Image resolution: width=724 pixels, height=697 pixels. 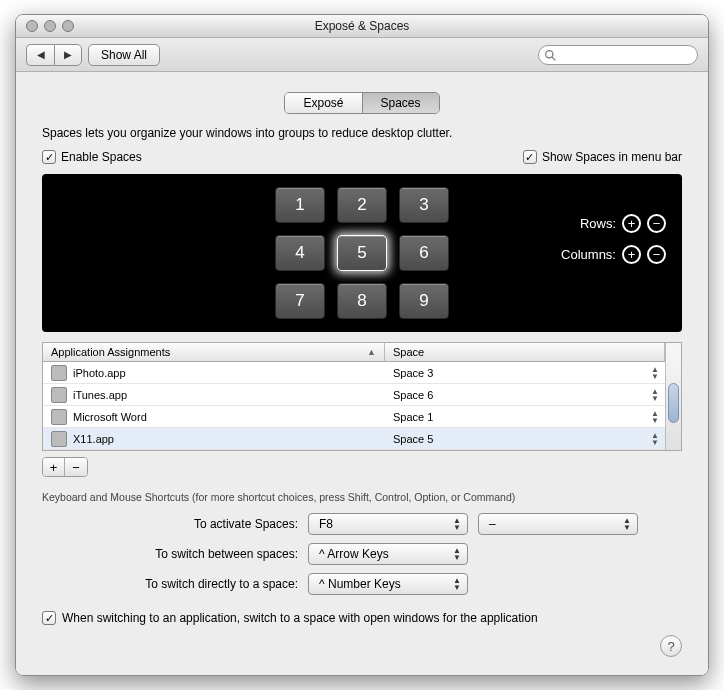 I want to click on rows-add-button: +, so click(x=632, y=224).